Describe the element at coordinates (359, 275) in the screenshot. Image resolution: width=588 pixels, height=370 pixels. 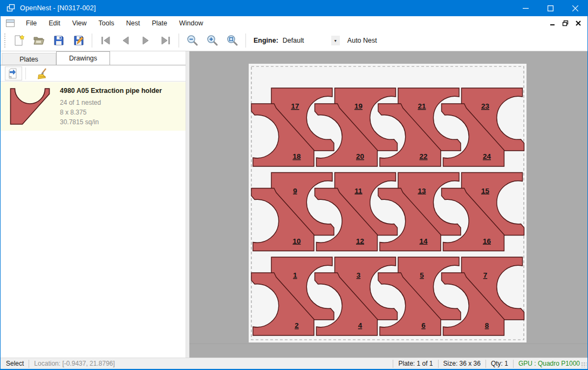
I see `part-label-3: 3` at that location.